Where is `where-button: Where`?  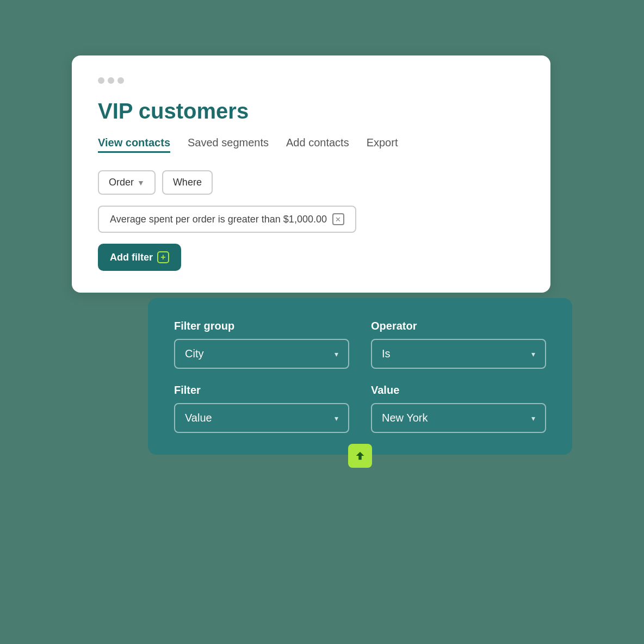 where-button: Where is located at coordinates (187, 183).